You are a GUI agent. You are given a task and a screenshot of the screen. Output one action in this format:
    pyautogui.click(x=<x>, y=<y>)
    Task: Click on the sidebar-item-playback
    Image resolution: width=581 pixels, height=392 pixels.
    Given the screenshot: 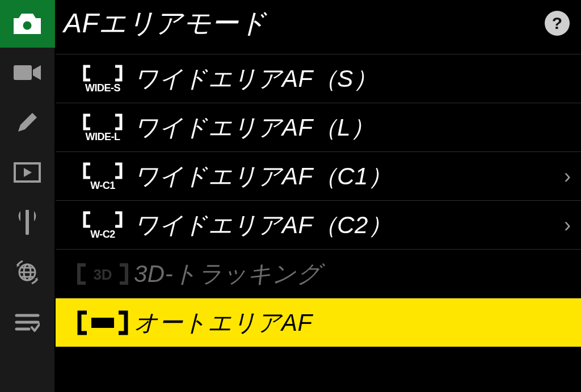 What is the action you would take?
    pyautogui.click(x=27, y=172)
    